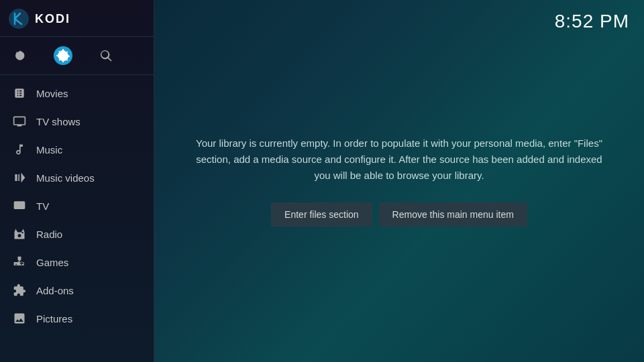 The width and height of the screenshot is (644, 362). I want to click on sidebar-item-pictures: Pictures, so click(76, 318).